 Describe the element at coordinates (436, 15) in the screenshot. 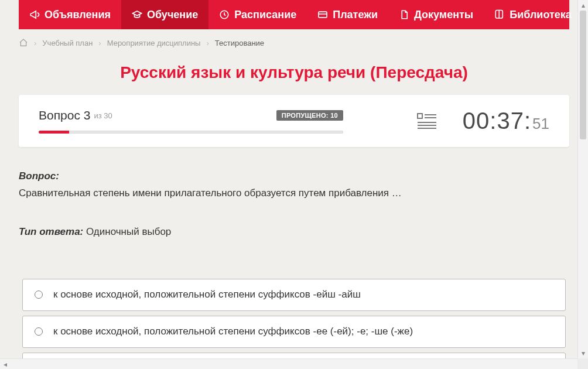

I see `nav-item-documents: Документы` at that location.